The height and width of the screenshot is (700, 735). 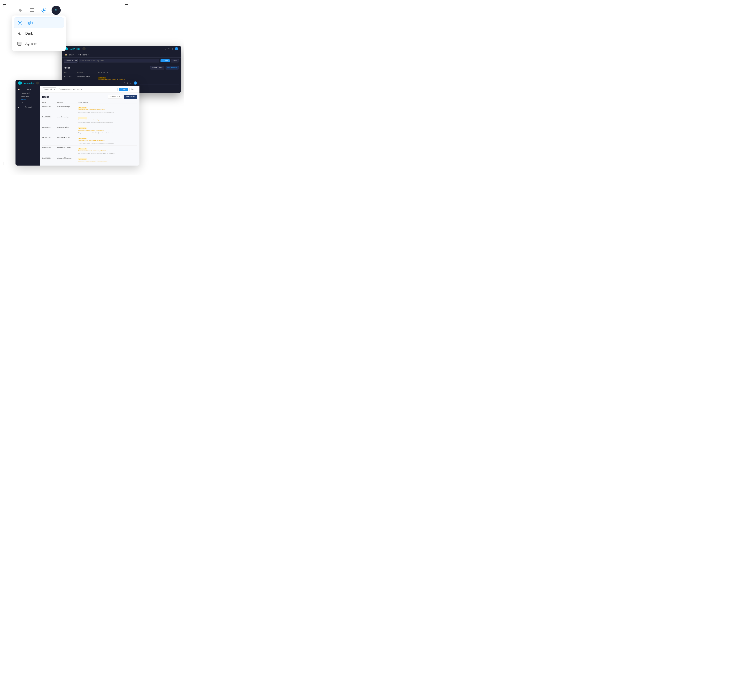 I want to click on sidebar-personal-label: Personal, so click(x=28, y=107).